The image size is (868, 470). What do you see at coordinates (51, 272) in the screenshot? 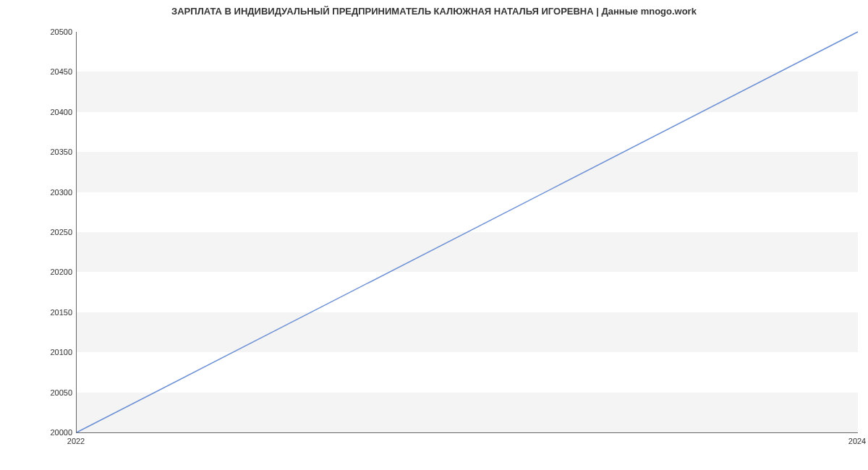
I see `y-tick-label: 20200` at bounding box center [51, 272].